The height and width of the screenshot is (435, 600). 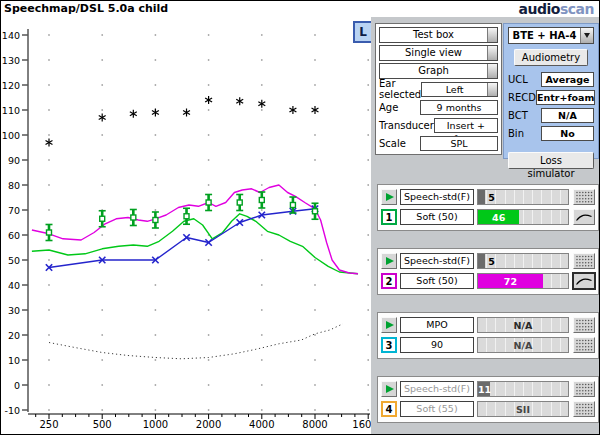 What do you see at coordinates (11, 60) in the screenshot?
I see `svg-text: 130` at bounding box center [11, 60].